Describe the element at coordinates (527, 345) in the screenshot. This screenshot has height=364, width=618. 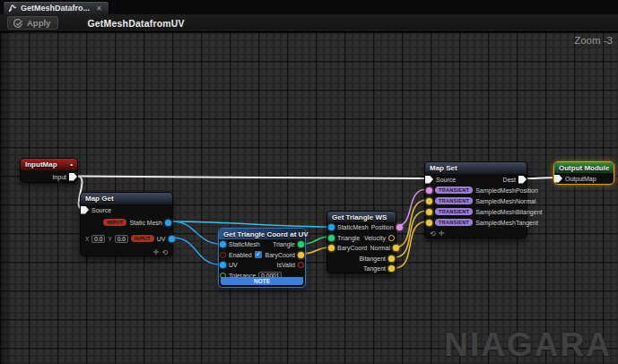
I see `niagara-watermark: NIAGARA` at that location.